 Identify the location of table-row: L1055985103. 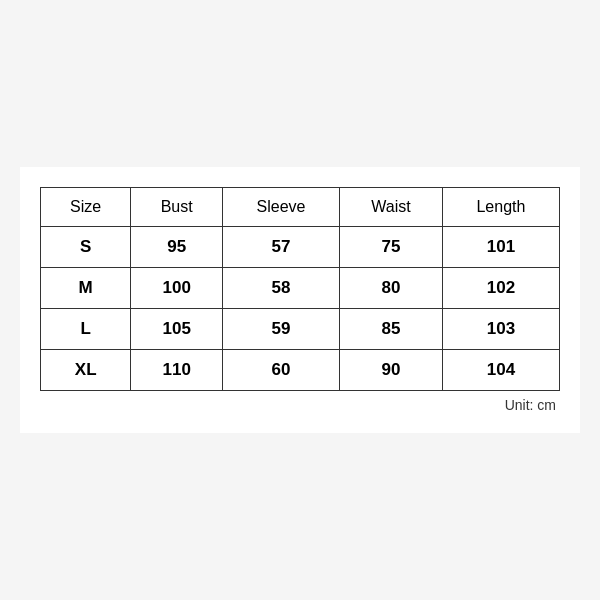
(300, 330).